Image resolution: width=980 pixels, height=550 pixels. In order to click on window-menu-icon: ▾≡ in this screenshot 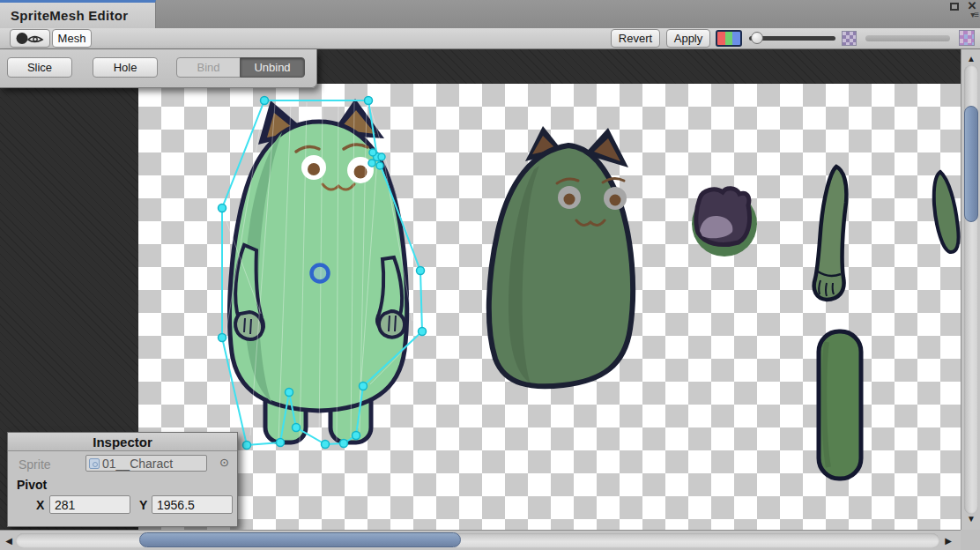, I will do `click(969, 15)`.